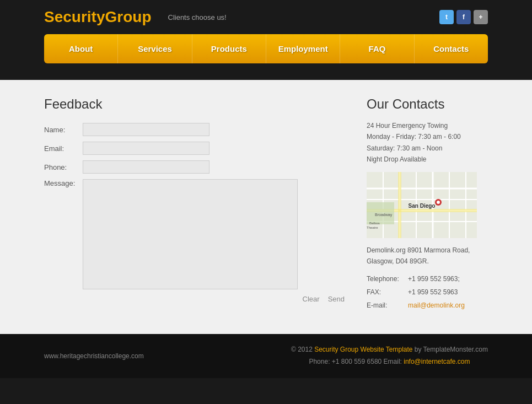  I want to click on footer-contact-line: Phone: +1 800 559 6580 Email: info@inter…, so click(389, 362).